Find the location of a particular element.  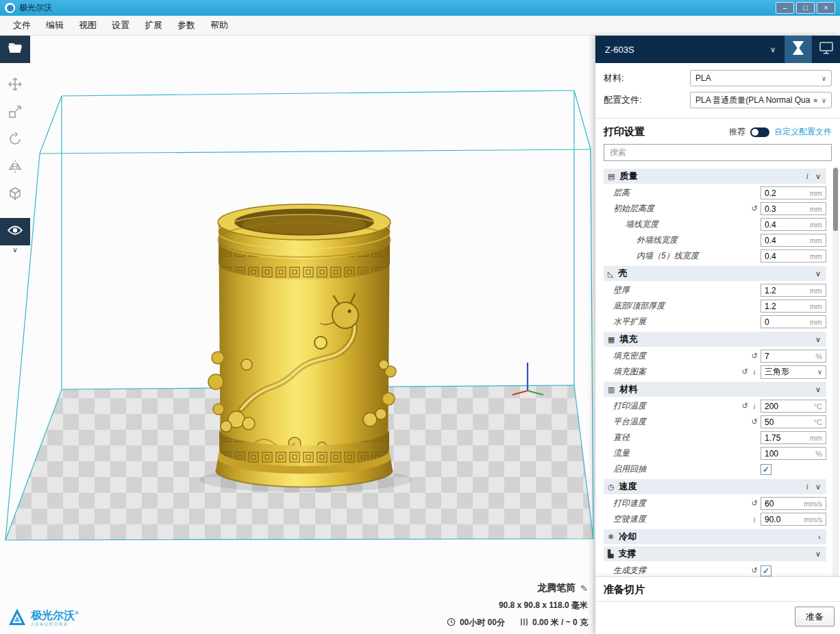

left-toolbar: ∨ is located at coordinates (15, 145).